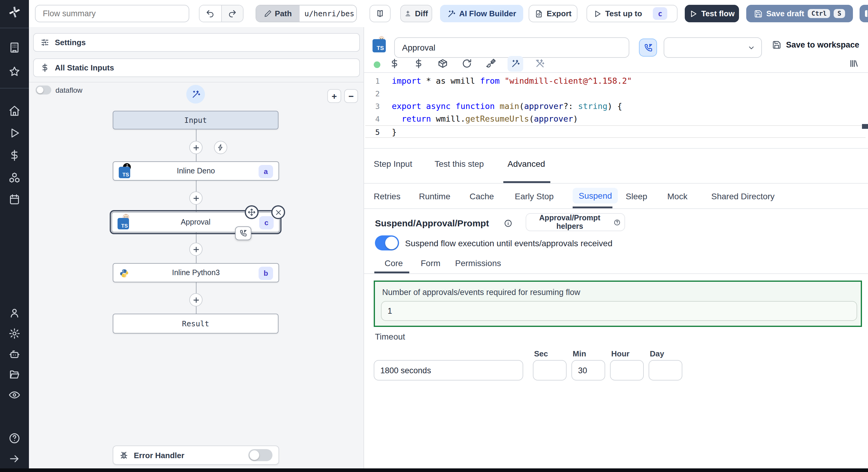 The height and width of the screenshot is (472, 868). I want to click on test-up-to-button: Test up to c, so click(632, 13).